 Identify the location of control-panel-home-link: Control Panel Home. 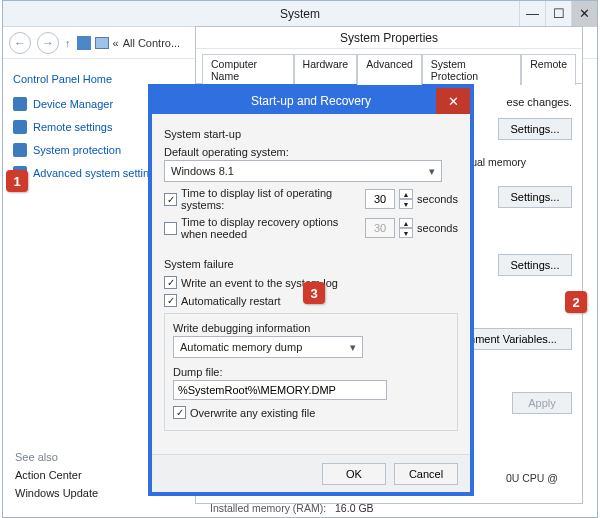
(85, 79).